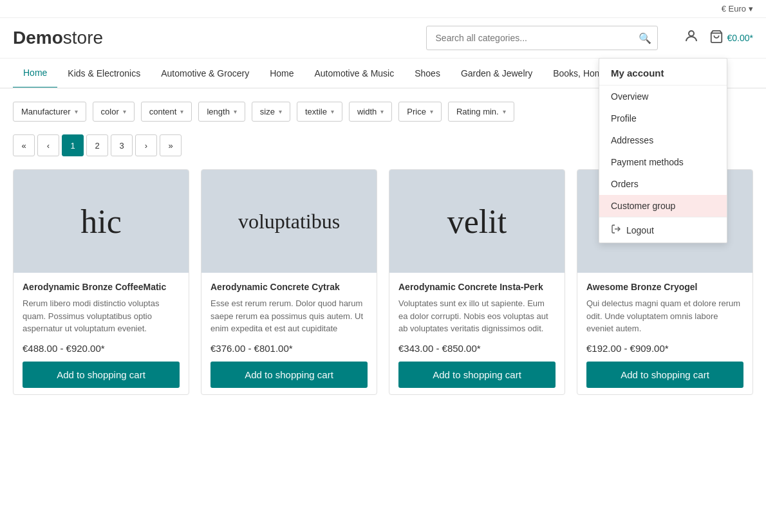 This screenshot has width=766, height=532. What do you see at coordinates (663, 118) in the screenshot?
I see `account-menu-item-profile: Profile` at bounding box center [663, 118].